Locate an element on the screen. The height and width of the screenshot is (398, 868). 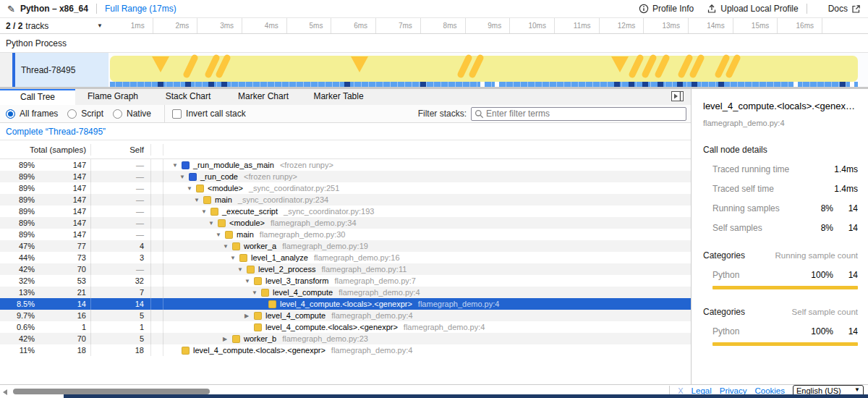
row-function-cell: ▼level_1_analyzeflamegraph_demo.py:16 is located at coordinates (427, 258).